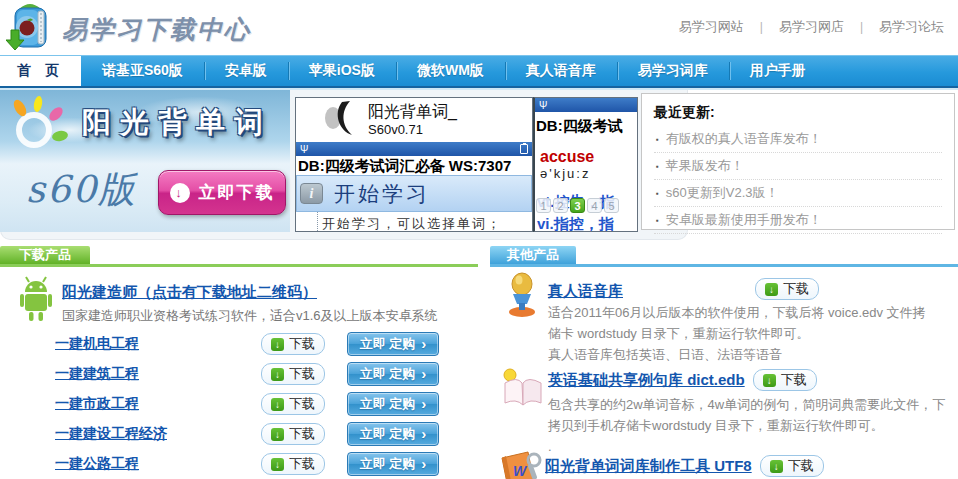 Image resolution: width=958 pixels, height=479 pixels. Describe the element at coordinates (450, 71) in the screenshot. I see `nav-item-wm: 微软WM版` at that location.